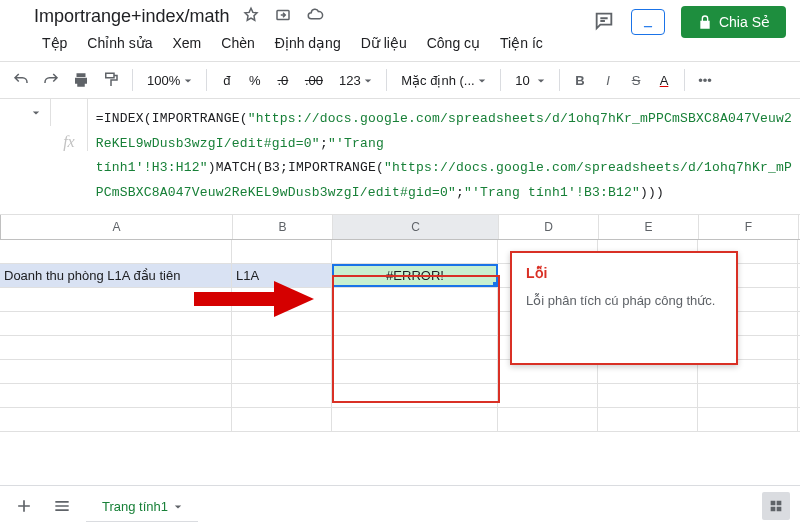  I want to click on font-dropdown: Mặc định (..., so click(444, 80).